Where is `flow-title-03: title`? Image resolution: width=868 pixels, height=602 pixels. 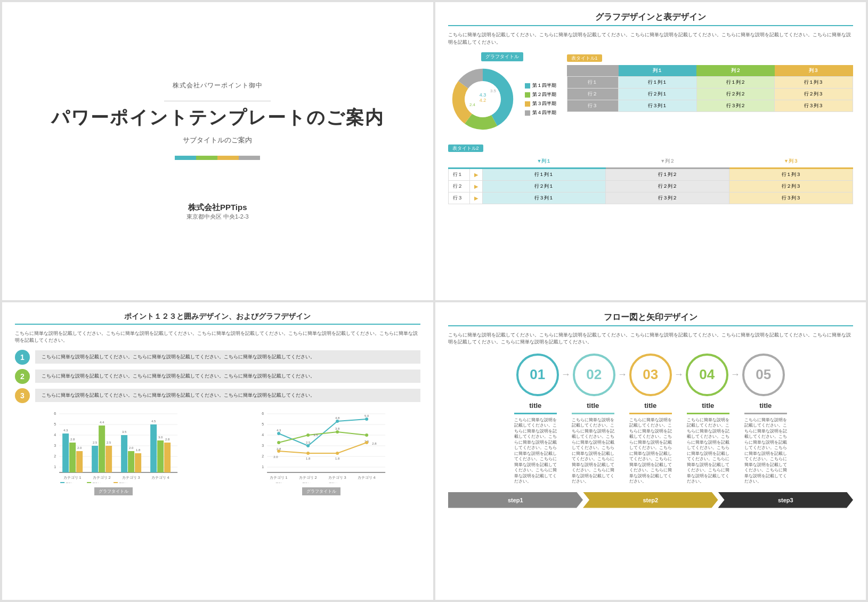
flow-title-03: title is located at coordinates (651, 405).